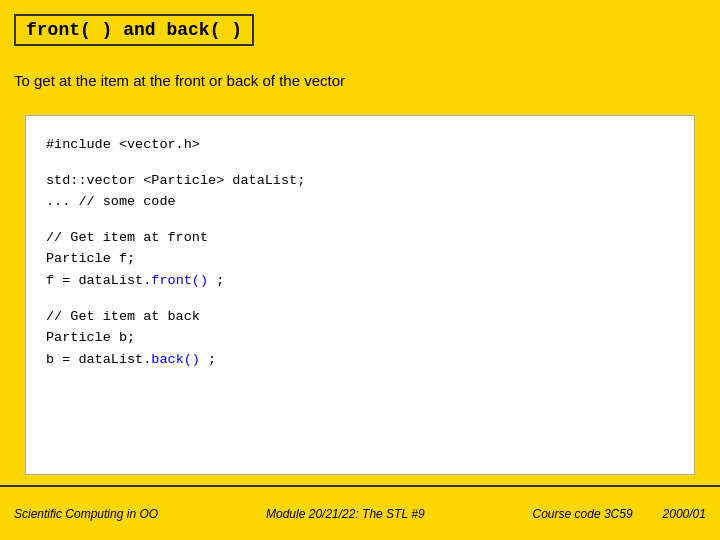 The image size is (720, 540). What do you see at coordinates (583, 514) in the screenshot?
I see `footer-course: Course code 3C59` at bounding box center [583, 514].